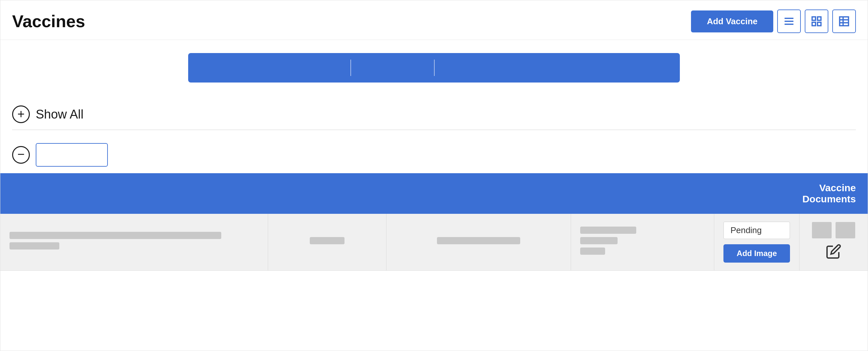 The width and height of the screenshot is (868, 351). Describe the element at coordinates (21, 114) in the screenshot. I see `show-all-toggle: +` at that location.